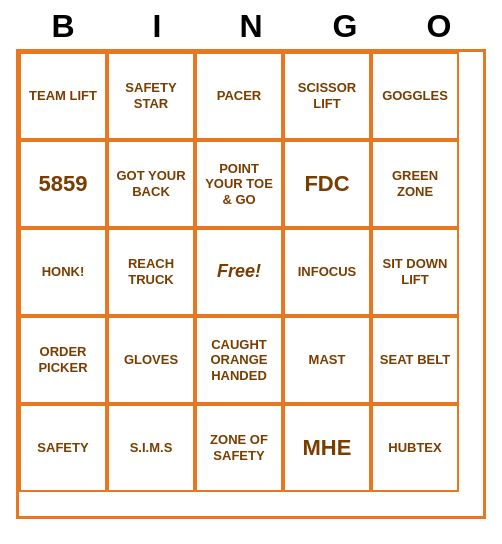 The width and height of the screenshot is (502, 544). I want to click on bingo-cell-2: PACER, so click(239, 96).